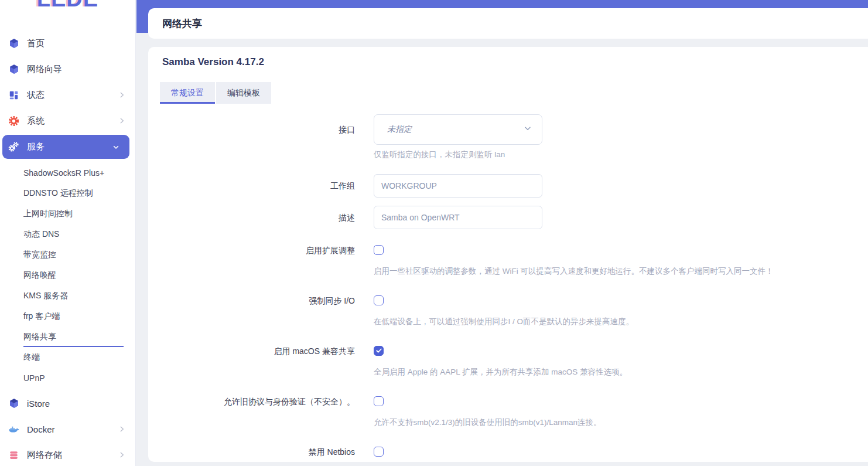 The width and height of the screenshot is (868, 466). I want to click on syncio-checkbox, so click(378, 300).